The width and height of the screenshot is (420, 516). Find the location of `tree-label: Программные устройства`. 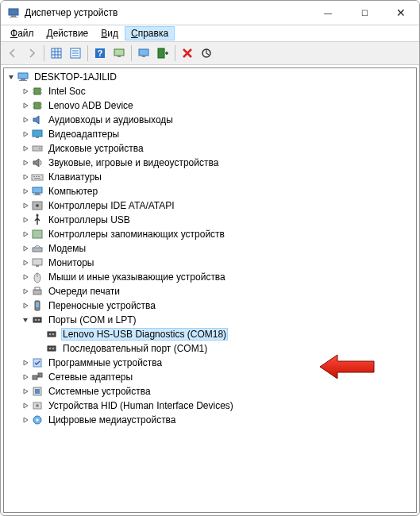

tree-label: Программные устройства is located at coordinates (105, 363).